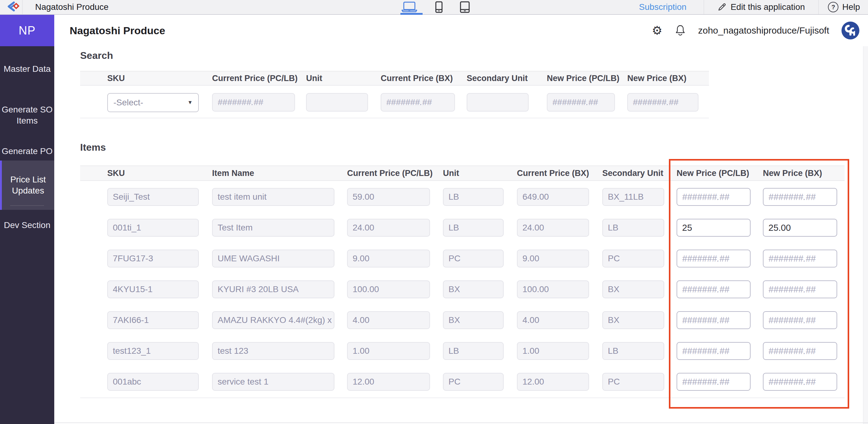 The height and width of the screenshot is (424, 868). Describe the element at coordinates (755, 30) in the screenshot. I see `header-actions: ⚙ zoho_nagatoshiproduce/Fujisoft` at that location.